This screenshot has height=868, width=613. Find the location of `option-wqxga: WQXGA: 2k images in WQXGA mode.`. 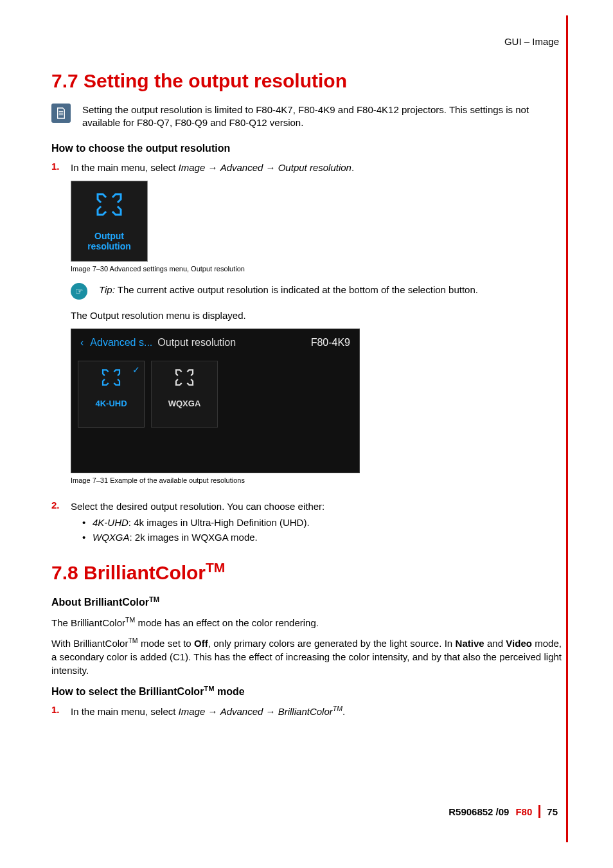

option-wqxga: WQXGA: 2k images in WQXGA mode. is located at coordinates (322, 538).